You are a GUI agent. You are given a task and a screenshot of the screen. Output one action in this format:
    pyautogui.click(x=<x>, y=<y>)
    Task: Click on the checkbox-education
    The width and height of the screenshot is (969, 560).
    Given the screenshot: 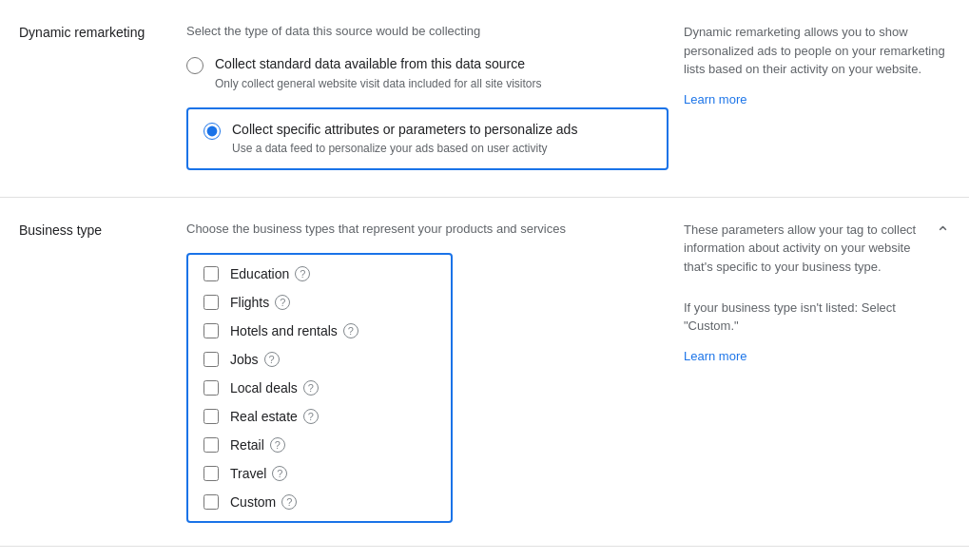 What is the action you would take?
    pyautogui.click(x=211, y=274)
    